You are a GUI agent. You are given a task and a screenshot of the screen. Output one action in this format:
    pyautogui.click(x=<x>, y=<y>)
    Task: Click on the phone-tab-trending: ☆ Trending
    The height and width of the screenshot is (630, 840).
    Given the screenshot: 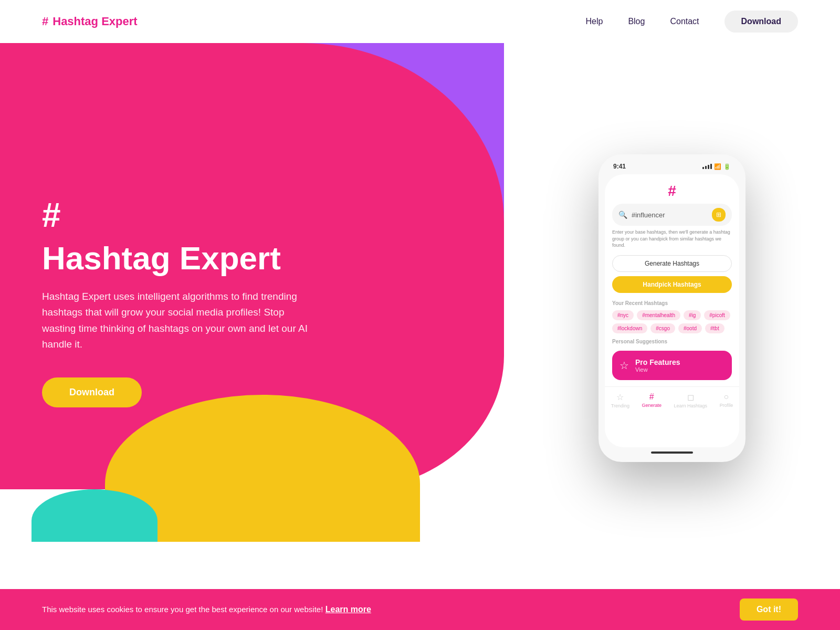 What is the action you would take?
    pyautogui.click(x=621, y=400)
    